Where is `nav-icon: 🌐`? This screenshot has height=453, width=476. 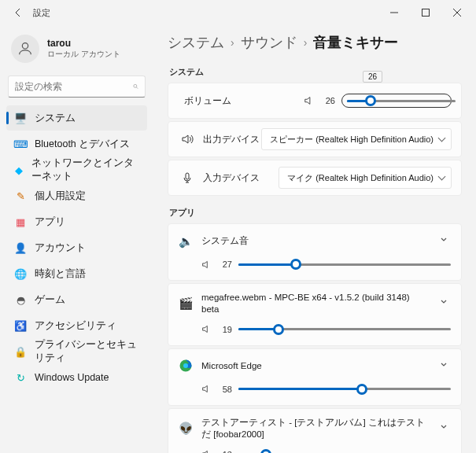
nav-icon: 🌐 is located at coordinates (20, 274).